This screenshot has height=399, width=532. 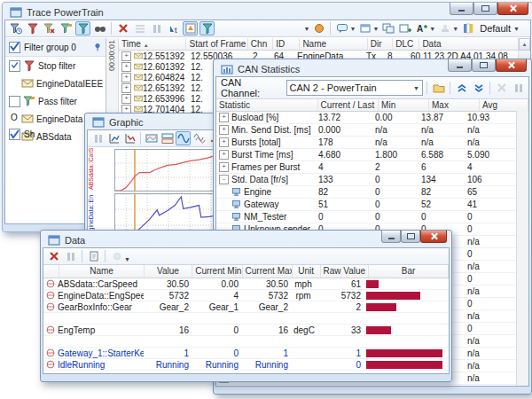 I want to click on data-row: IdleRunningRunningRunningRunning0, so click(x=246, y=365).